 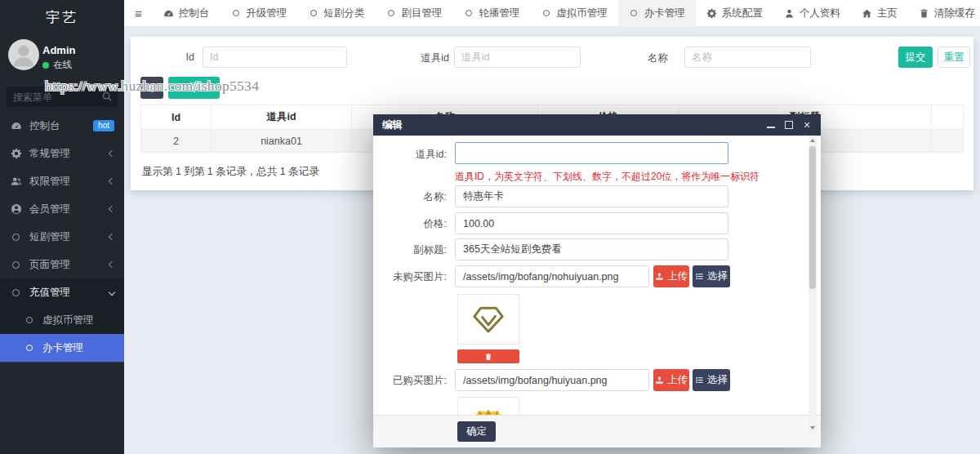 What do you see at coordinates (488, 319) in the screenshot?
I see `gem-outline-icon` at bounding box center [488, 319].